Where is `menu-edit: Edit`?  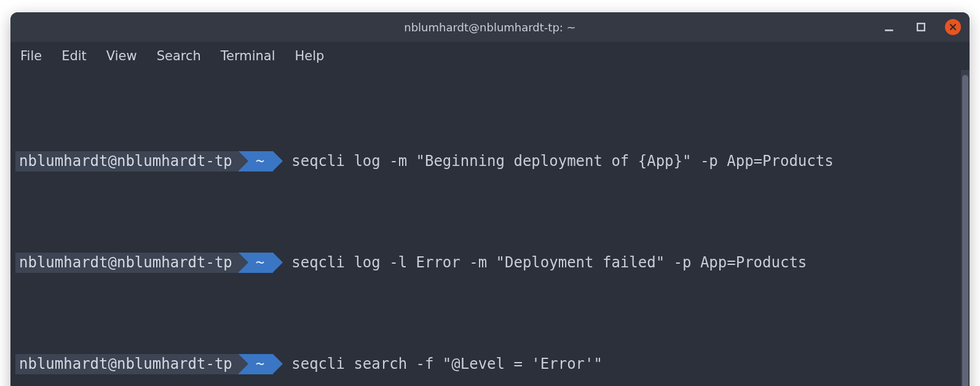
menu-edit: Edit is located at coordinates (74, 56).